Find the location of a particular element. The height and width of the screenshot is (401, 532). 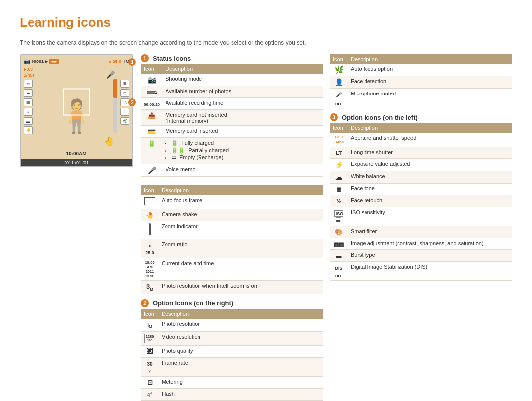

section-status-title: 1 Status icons is located at coordinates (232, 58).